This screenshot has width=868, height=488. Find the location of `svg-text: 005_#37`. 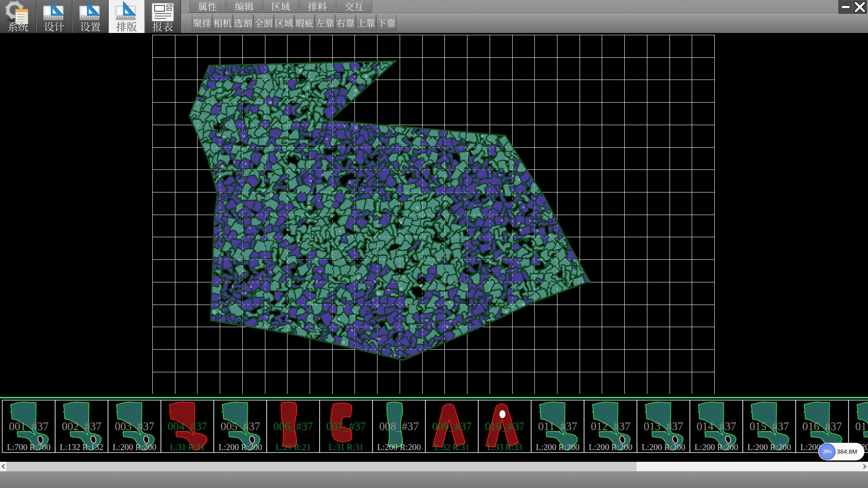

svg-text: 005_#37 is located at coordinates (241, 427).